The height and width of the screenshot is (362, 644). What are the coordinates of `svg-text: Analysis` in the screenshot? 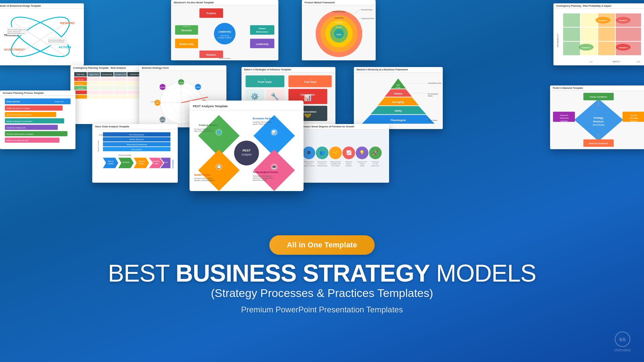 It's located at (247, 155).